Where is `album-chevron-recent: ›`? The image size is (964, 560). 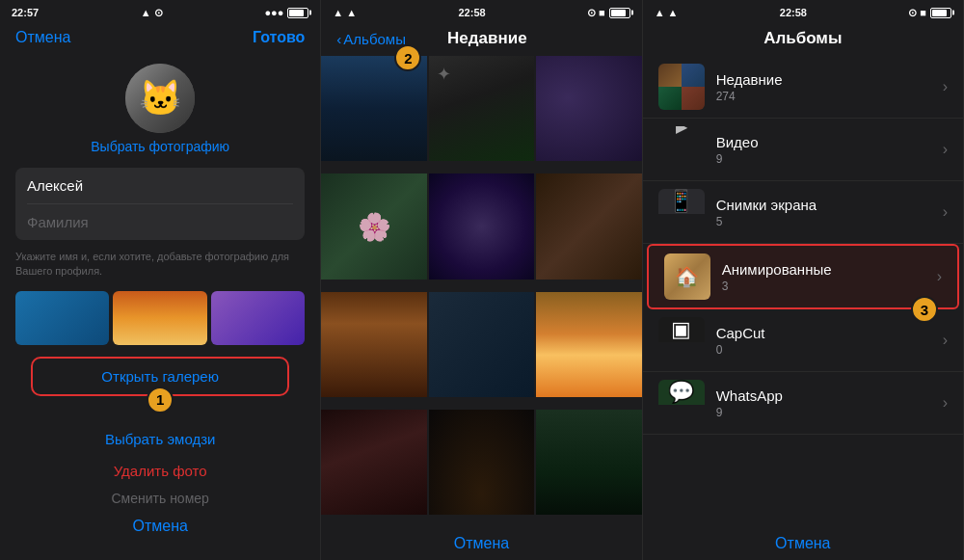
album-chevron-recent: › is located at coordinates (945, 87).